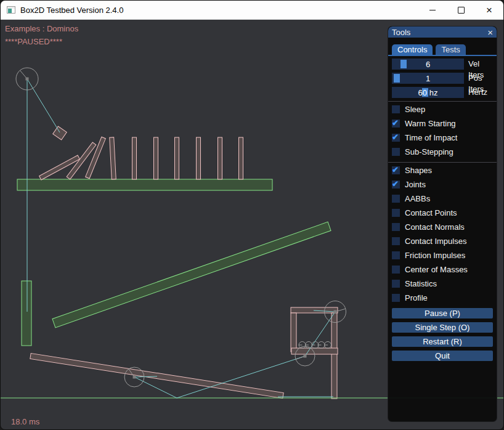 The height and width of the screenshot is (430, 504). Describe the element at coordinates (442, 110) in the screenshot. I see `checkbox-sleep: Sleep` at that location.